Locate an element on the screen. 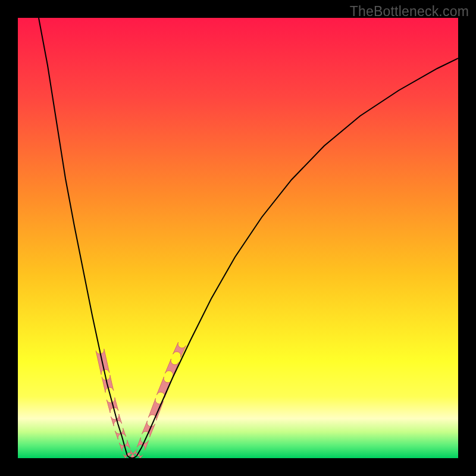 The width and height of the screenshot is (476, 476). highlight-segment is located at coordinates (164, 387).